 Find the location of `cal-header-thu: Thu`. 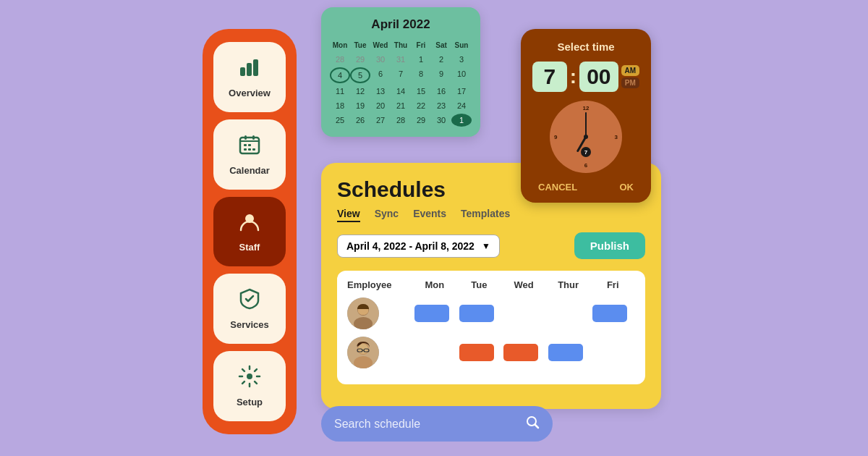

cal-header-thu: Thu is located at coordinates (401, 45).